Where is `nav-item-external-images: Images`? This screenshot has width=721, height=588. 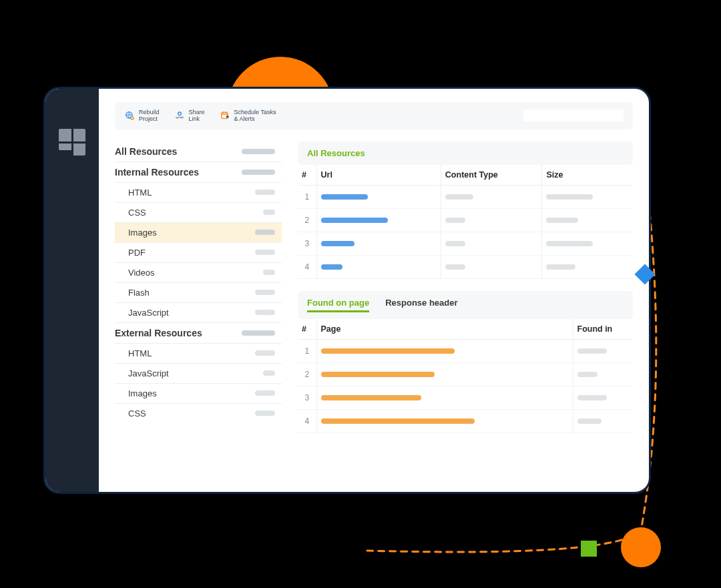
nav-item-external-images: Images is located at coordinates (198, 393).